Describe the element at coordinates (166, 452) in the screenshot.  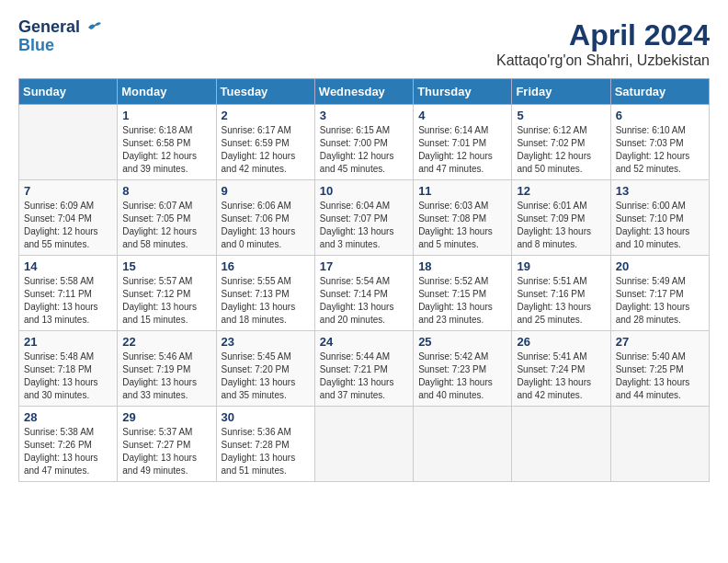
I see `day-info: Sunrise: 5:37 AM Sunset: 7:27 PM Dayligh…` at that location.